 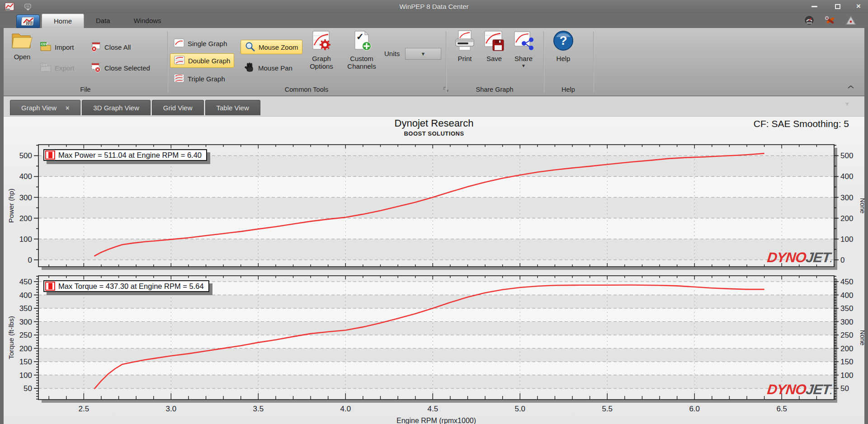 I want to click on view-tab-3d-graph-view: 3D Graph View, so click(x=116, y=108).